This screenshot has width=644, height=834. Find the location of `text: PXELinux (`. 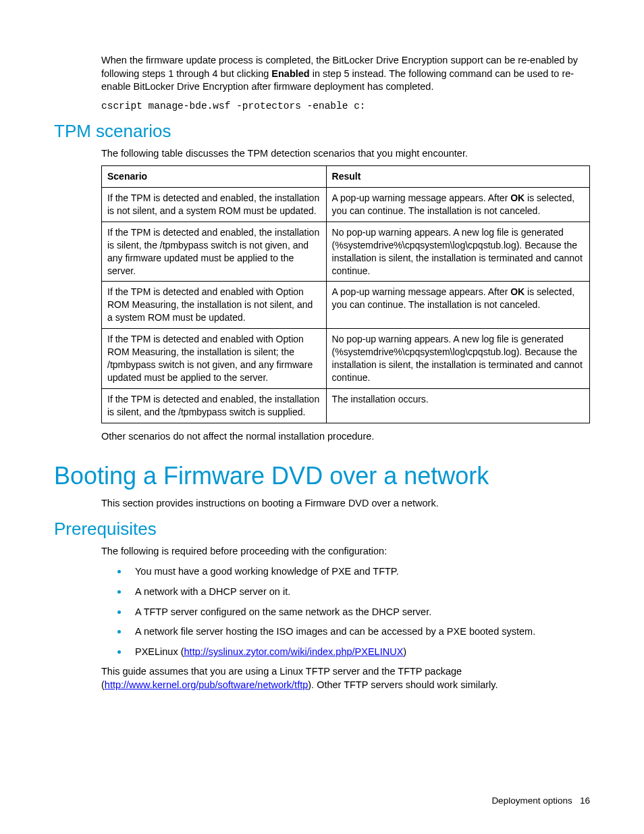

text: PXELinux ( is located at coordinates (159, 652).